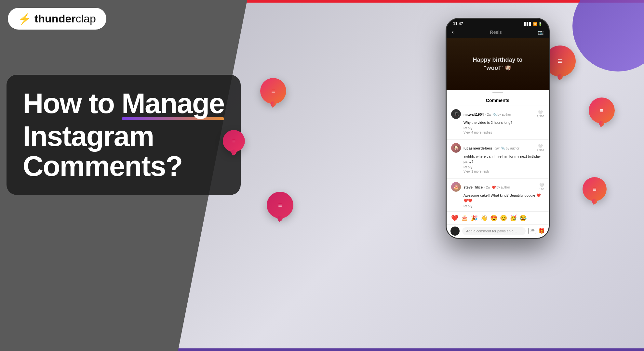 The width and height of the screenshot is (644, 351). What do you see at coordinates (280, 205) in the screenshot?
I see `chat-bubble-5: ≡` at bounding box center [280, 205].